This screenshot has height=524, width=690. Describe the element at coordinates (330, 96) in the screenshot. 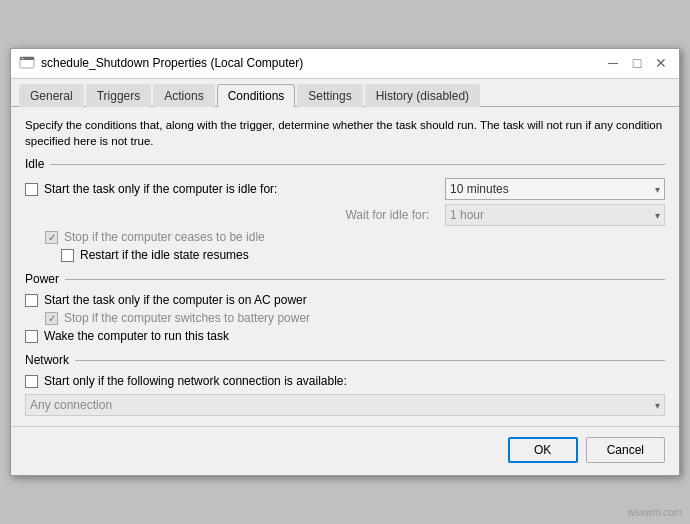

I see `tab-settings: Settings` at that location.